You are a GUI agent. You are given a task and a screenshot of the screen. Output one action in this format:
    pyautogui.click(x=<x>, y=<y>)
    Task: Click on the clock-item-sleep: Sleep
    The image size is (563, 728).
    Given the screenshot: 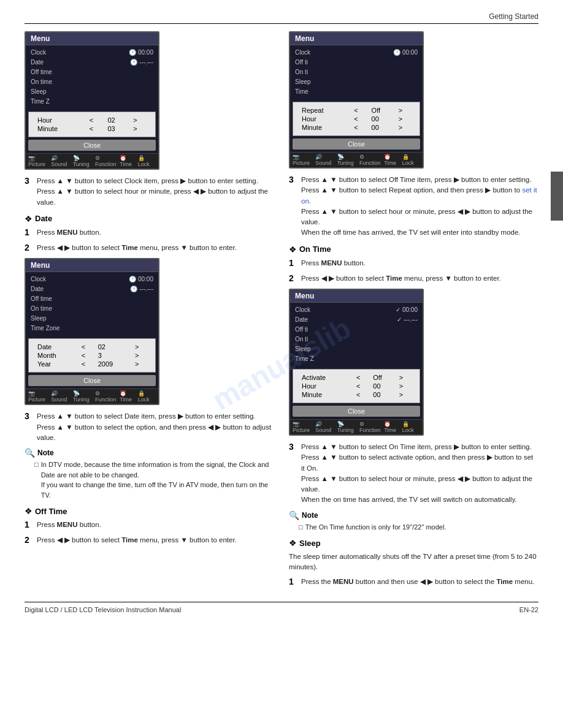 What is the action you would take?
    pyautogui.click(x=92, y=92)
    